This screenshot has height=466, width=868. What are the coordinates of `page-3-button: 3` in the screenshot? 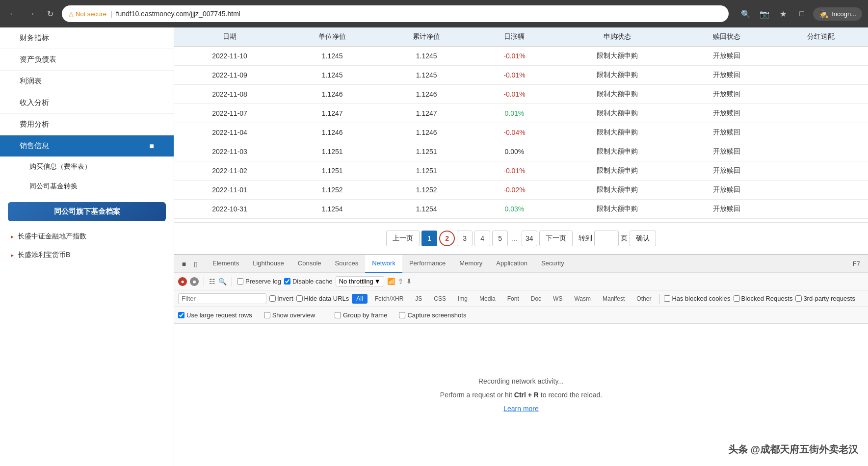 It's located at (465, 238).